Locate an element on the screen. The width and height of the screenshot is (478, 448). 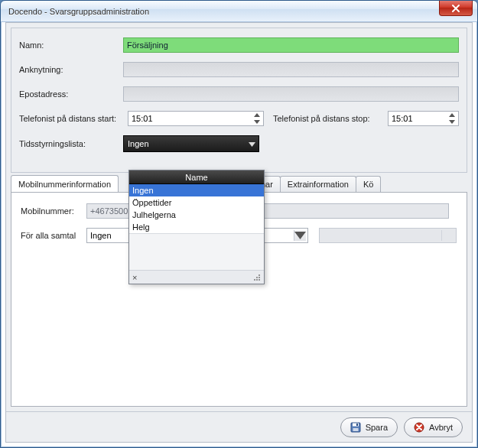
tele-stop-spinner: 15:01 is located at coordinates (424, 118).